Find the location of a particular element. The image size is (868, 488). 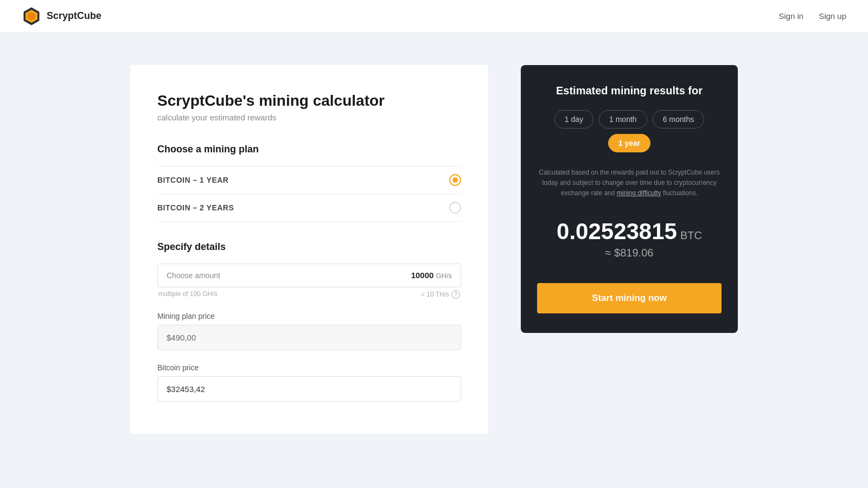

bitcoin-price-input is located at coordinates (309, 389).